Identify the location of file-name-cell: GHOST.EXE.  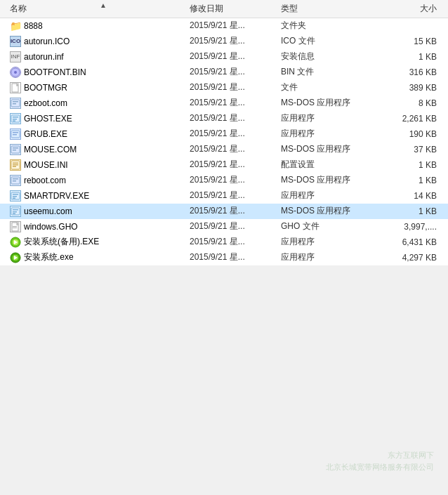
(95, 119).